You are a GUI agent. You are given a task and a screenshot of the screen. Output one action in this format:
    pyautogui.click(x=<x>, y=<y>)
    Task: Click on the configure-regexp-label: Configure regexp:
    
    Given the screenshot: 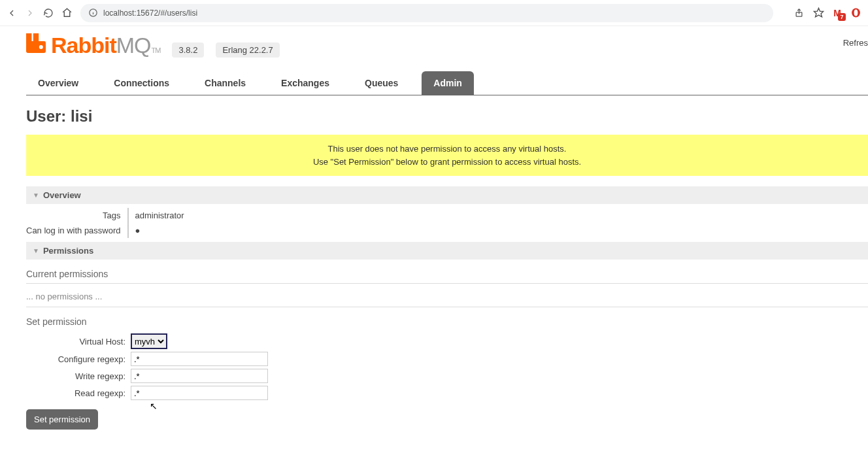 What is the action you would take?
    pyautogui.click(x=78, y=360)
    